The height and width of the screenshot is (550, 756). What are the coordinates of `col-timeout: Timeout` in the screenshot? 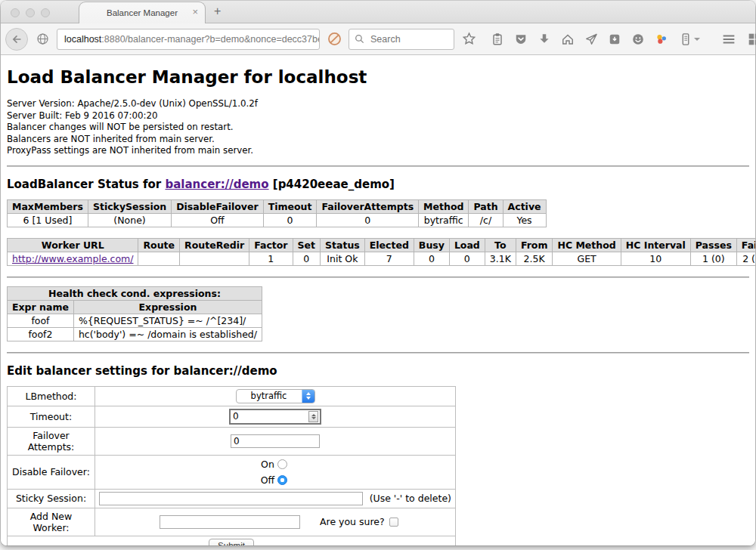 It's located at (290, 206).